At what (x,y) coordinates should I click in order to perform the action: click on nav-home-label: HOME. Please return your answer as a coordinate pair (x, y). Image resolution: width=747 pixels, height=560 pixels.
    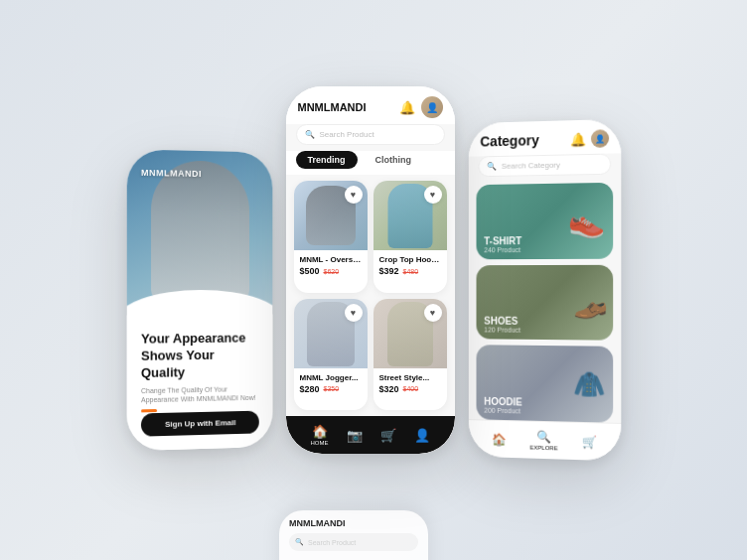
    Looking at the image, I should click on (320, 443).